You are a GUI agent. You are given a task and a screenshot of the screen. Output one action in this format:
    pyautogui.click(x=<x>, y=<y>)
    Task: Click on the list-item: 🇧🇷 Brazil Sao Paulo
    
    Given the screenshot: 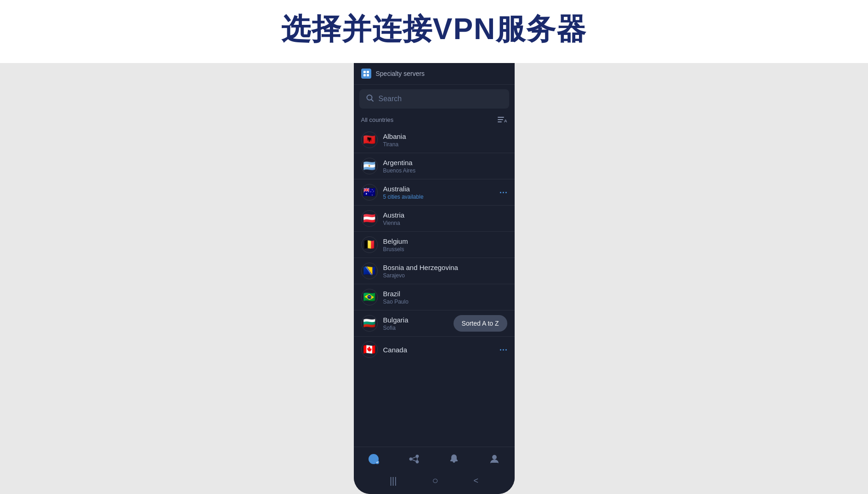 What is the action you would take?
    pyautogui.click(x=434, y=297)
    